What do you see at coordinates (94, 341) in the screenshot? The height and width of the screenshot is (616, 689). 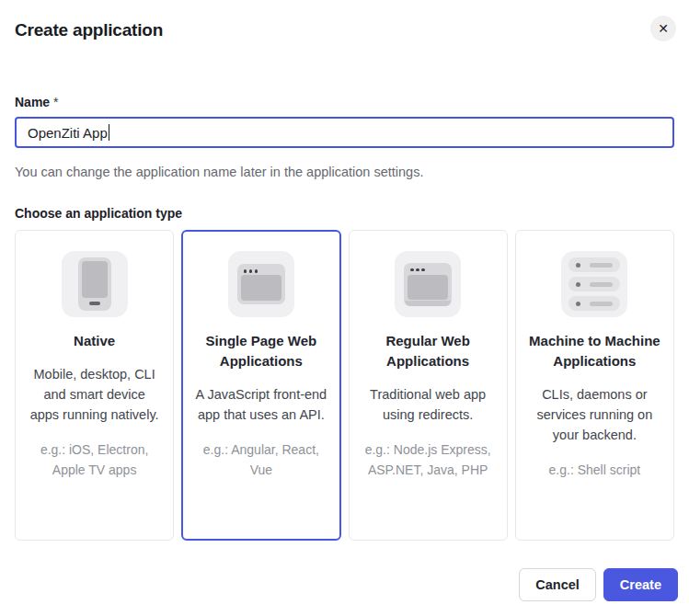 I see `card-title: Native` at bounding box center [94, 341].